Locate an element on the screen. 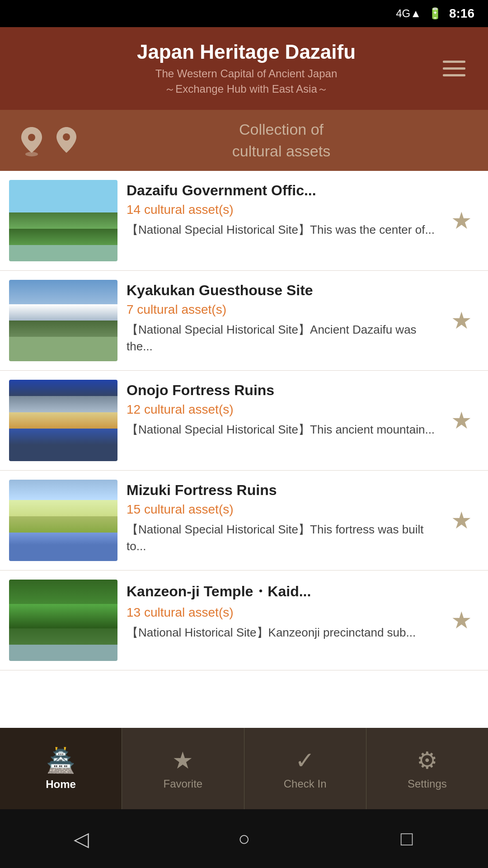 This screenshot has height=868, width=488. menu-button is located at coordinates (454, 69).